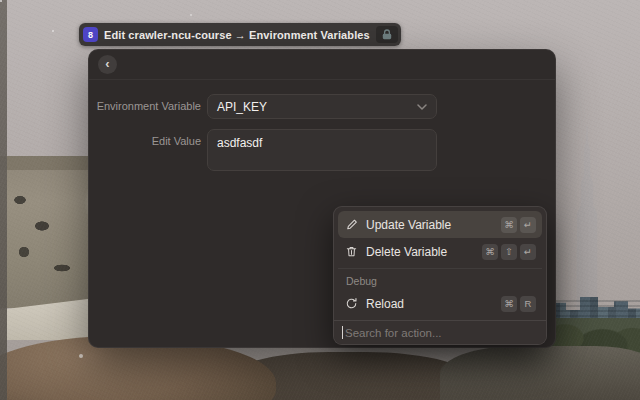 This screenshot has width=640, height=400. I want to click on shortcut-keys: ⌘ ↵, so click(518, 225).